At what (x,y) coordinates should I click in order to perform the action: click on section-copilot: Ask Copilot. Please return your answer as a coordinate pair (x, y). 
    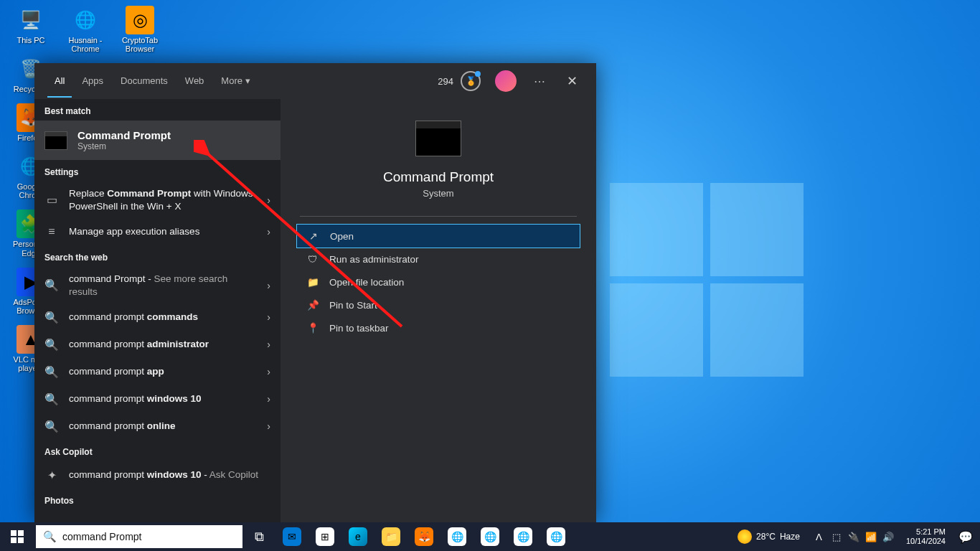
    Looking at the image, I should click on (158, 451).